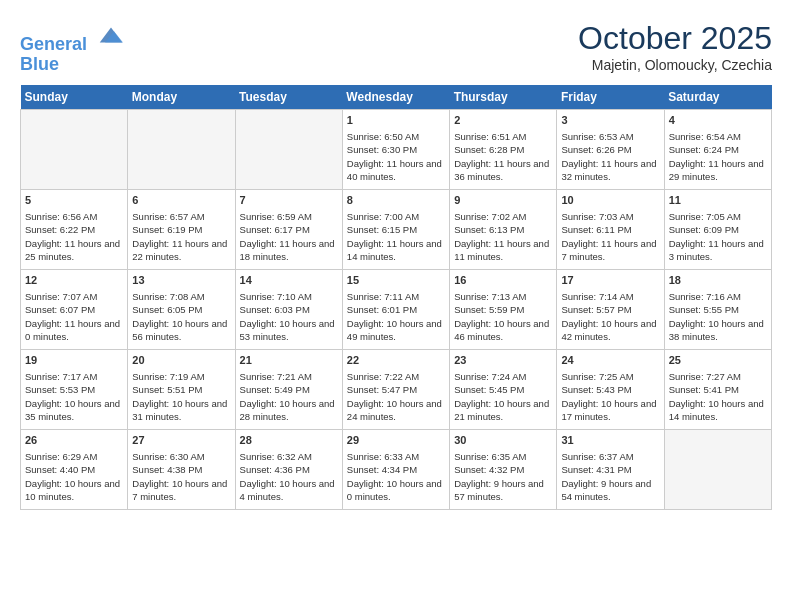 The width and height of the screenshot is (792, 612). What do you see at coordinates (504, 309) in the screenshot?
I see `calendar-cell: 16Sunrise: 7:13 AM Sunset: 5:59 PM Dayli…` at bounding box center [504, 309].